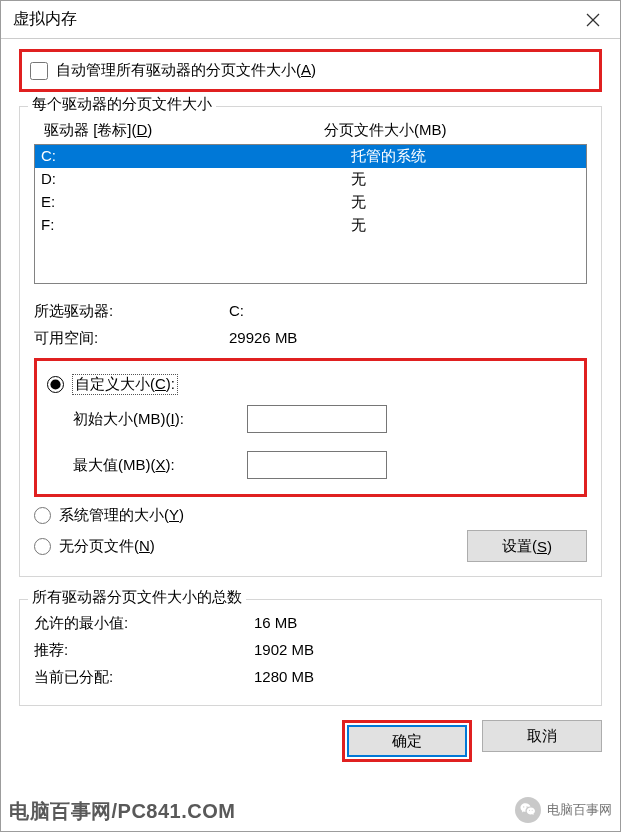  I want to click on drive-name: C:, so click(196, 156).